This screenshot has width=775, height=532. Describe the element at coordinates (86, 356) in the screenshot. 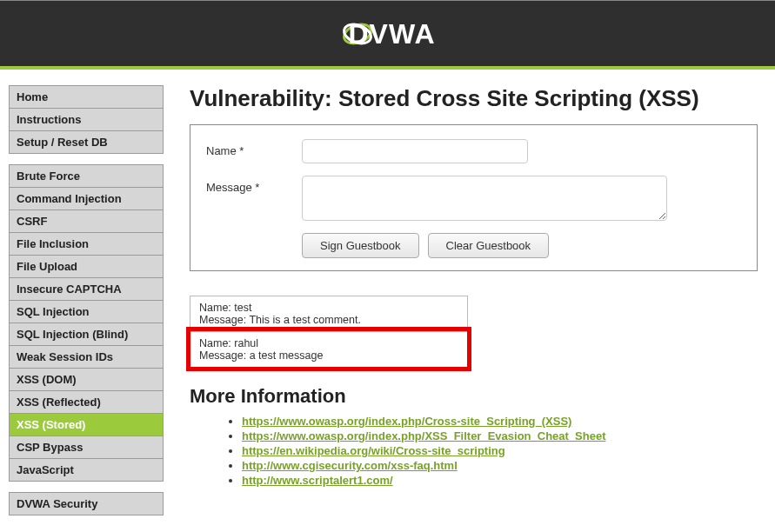

I see `sidebar-item-weak-session: Weak Session IDs` at that location.